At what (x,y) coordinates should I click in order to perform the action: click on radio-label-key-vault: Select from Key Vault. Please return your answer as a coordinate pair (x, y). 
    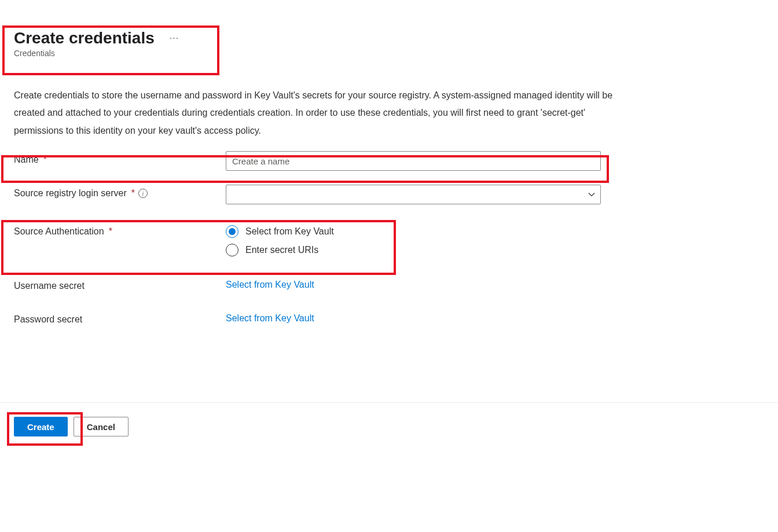
    Looking at the image, I should click on (289, 232).